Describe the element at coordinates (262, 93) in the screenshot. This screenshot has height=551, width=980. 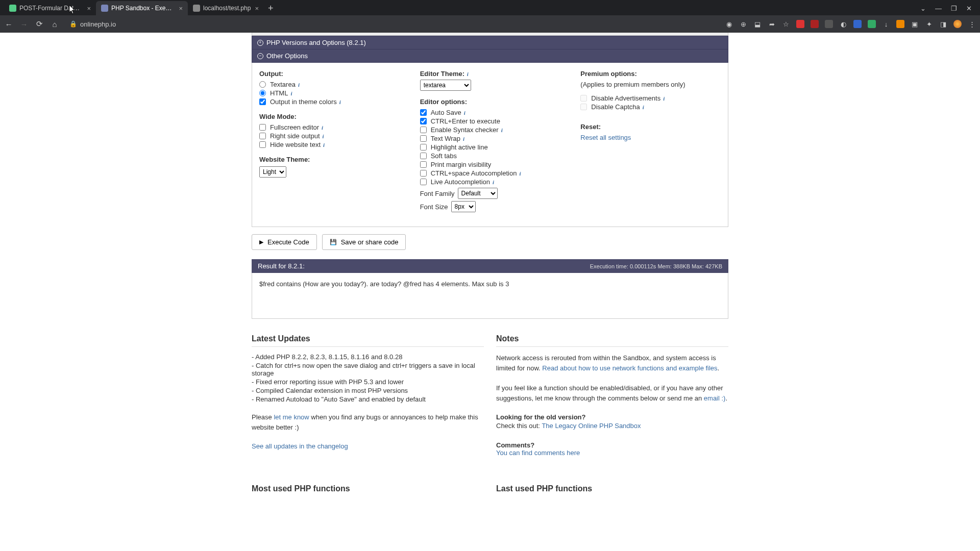
I see `output-html-radio` at that location.